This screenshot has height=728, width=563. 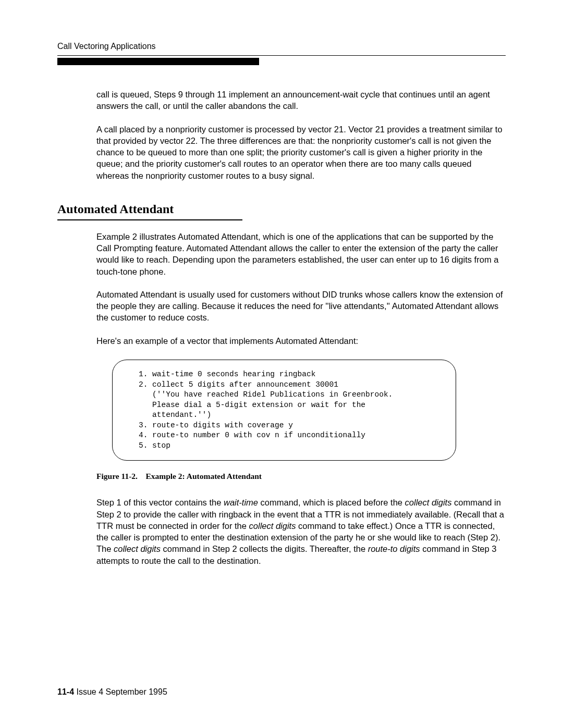 What do you see at coordinates (301, 152) in the screenshot?
I see `body-paragraph: A call placed by a nonpriority customer …` at bounding box center [301, 152].